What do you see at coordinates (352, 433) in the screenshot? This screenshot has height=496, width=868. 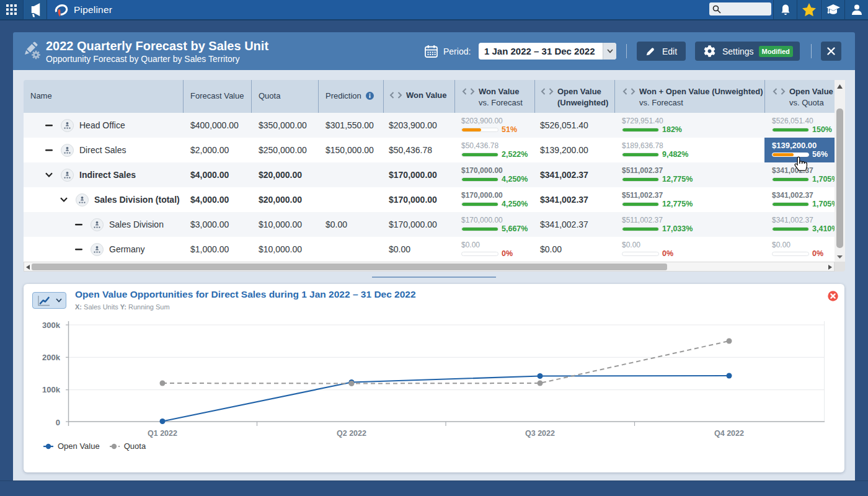 I see `svg-text: Q2 2022` at bounding box center [352, 433].